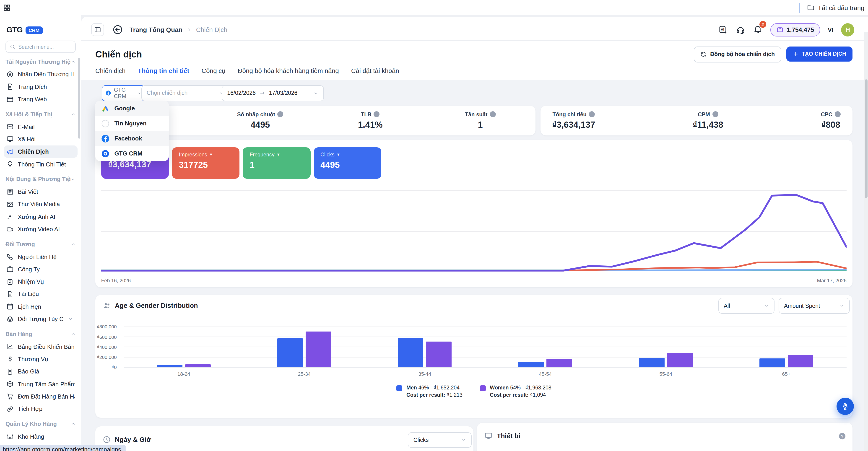 This screenshot has width=868, height=451. I want to click on sidebar-item: Thư Viện Media, so click(40, 204).